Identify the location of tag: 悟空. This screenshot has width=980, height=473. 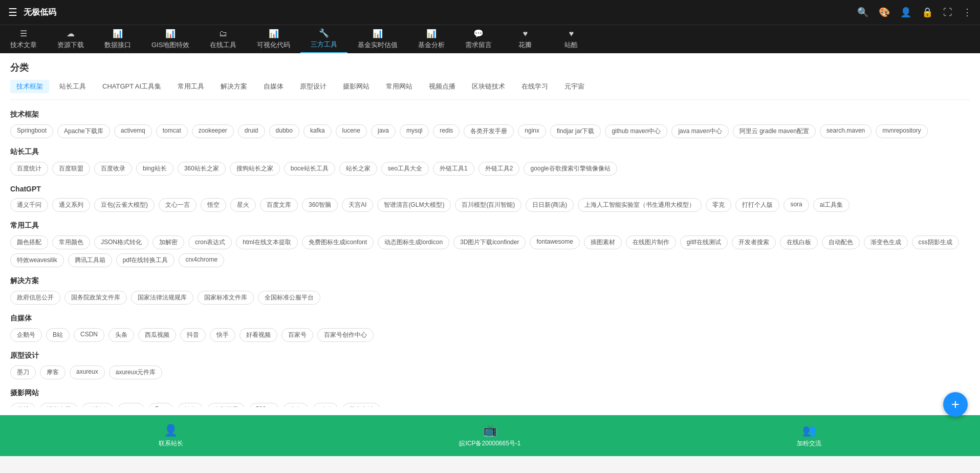
(213, 205).